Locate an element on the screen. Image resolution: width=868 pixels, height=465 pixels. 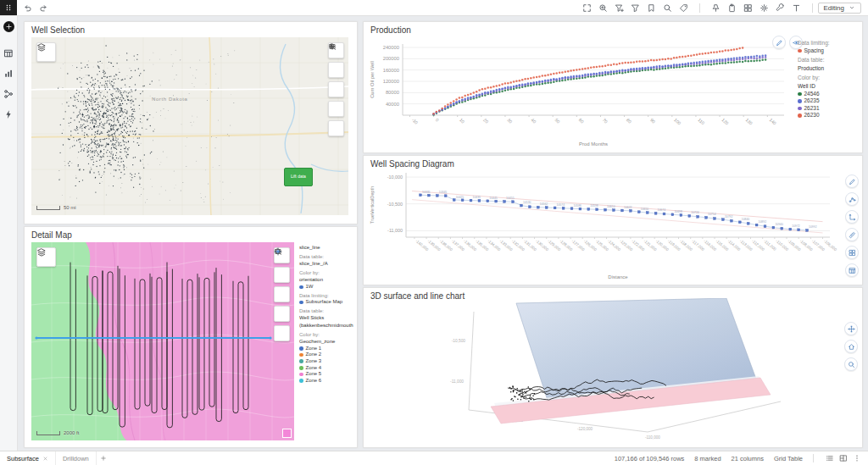
add-icon is located at coordinates (8, 27).